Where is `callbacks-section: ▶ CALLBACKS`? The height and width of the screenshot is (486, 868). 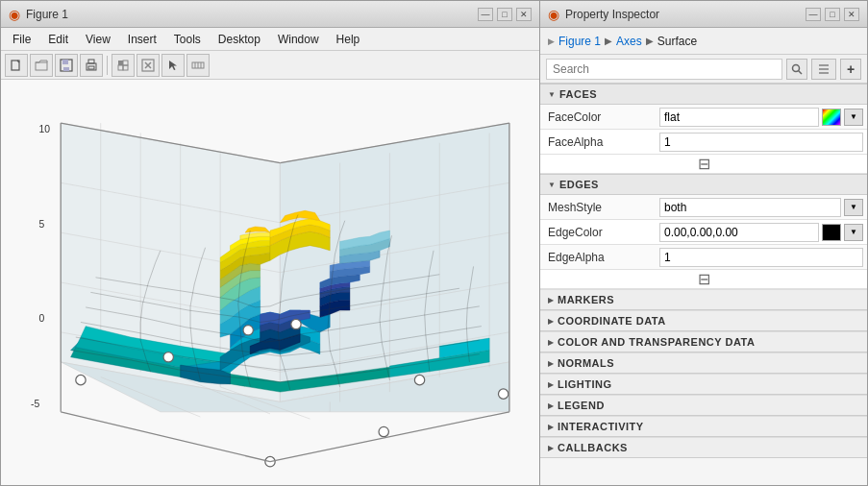 callbacks-section: ▶ CALLBACKS is located at coordinates (704, 448).